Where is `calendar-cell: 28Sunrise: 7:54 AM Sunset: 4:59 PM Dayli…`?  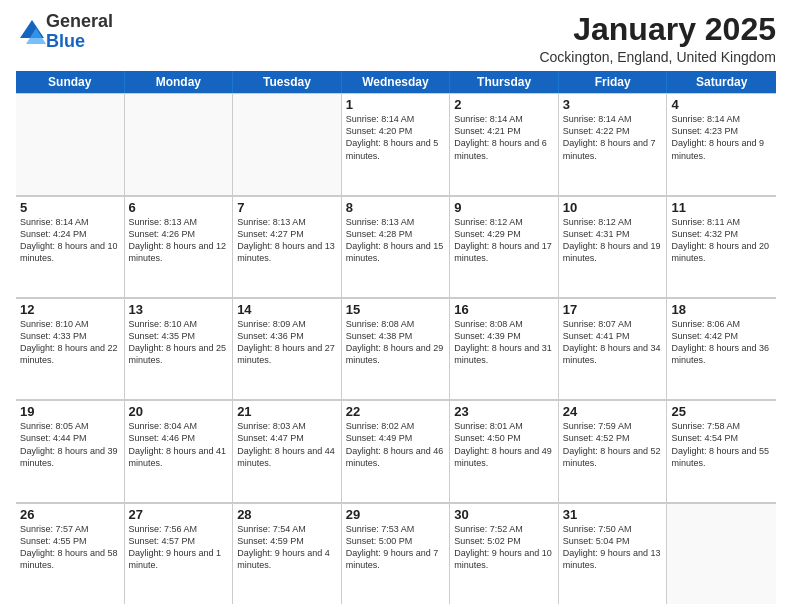 calendar-cell: 28Sunrise: 7:54 AM Sunset: 4:59 PM Dayli… is located at coordinates (288, 554).